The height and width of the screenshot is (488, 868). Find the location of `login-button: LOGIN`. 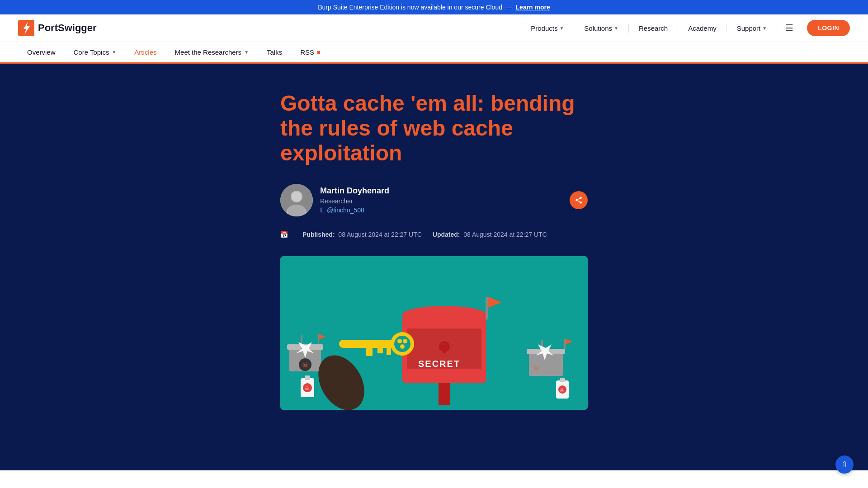

login-button: LOGIN is located at coordinates (828, 28).